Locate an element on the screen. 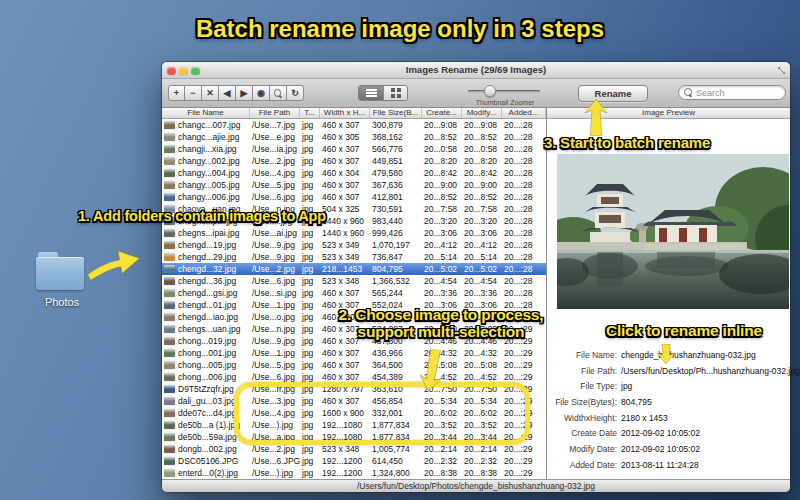 This screenshot has height=500, width=800. folder-body is located at coordinates (60, 274).